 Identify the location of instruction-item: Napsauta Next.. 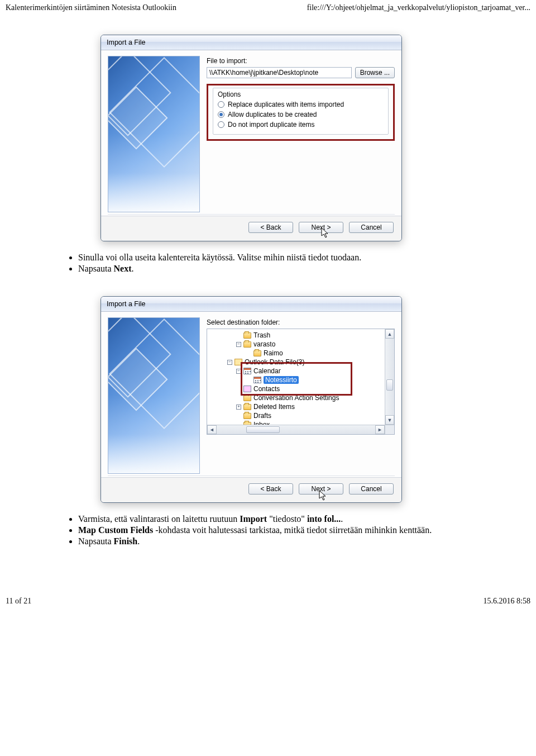
(304, 269).